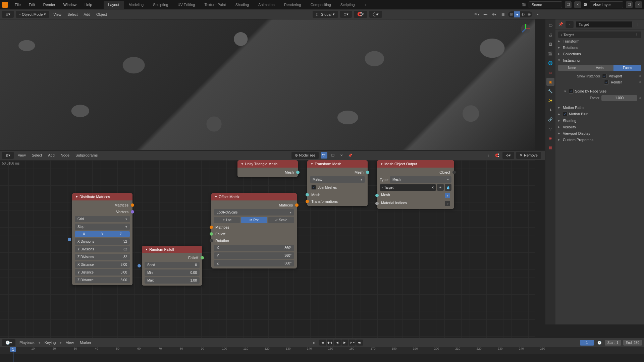 The width and height of the screenshot is (644, 362). I want to click on distribute-step-select: Step▾, so click(102, 227).